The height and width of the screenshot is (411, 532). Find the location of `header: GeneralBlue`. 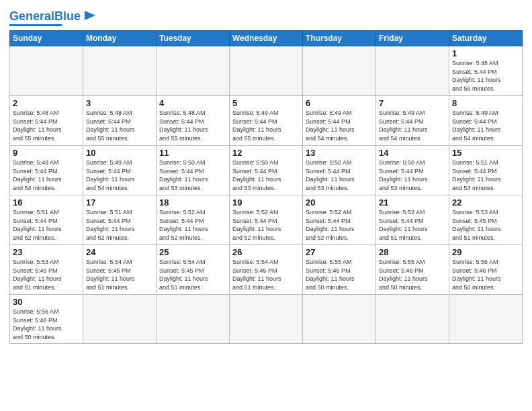

header: GeneralBlue is located at coordinates (266, 16).